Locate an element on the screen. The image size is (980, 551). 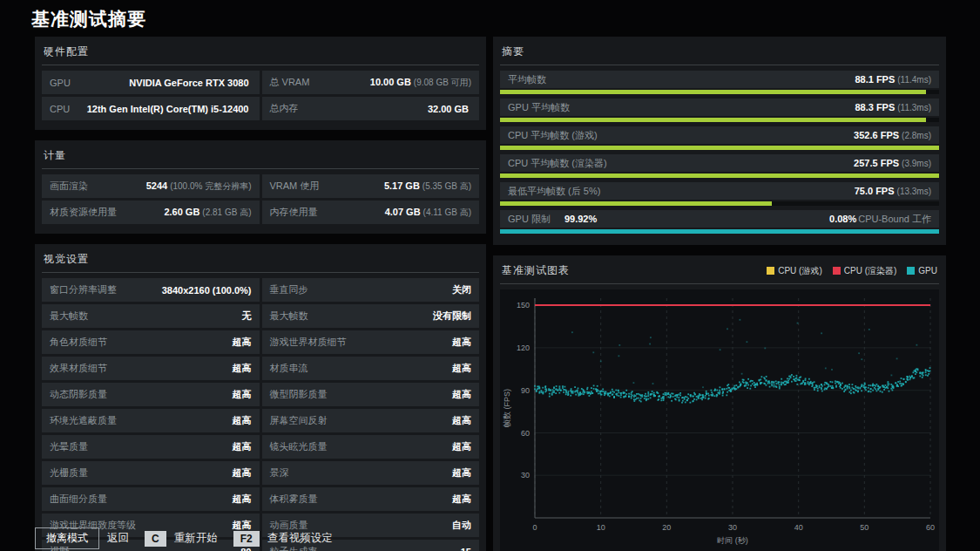
video-settings-action: F2 查看视频设定 is located at coordinates (283, 539).